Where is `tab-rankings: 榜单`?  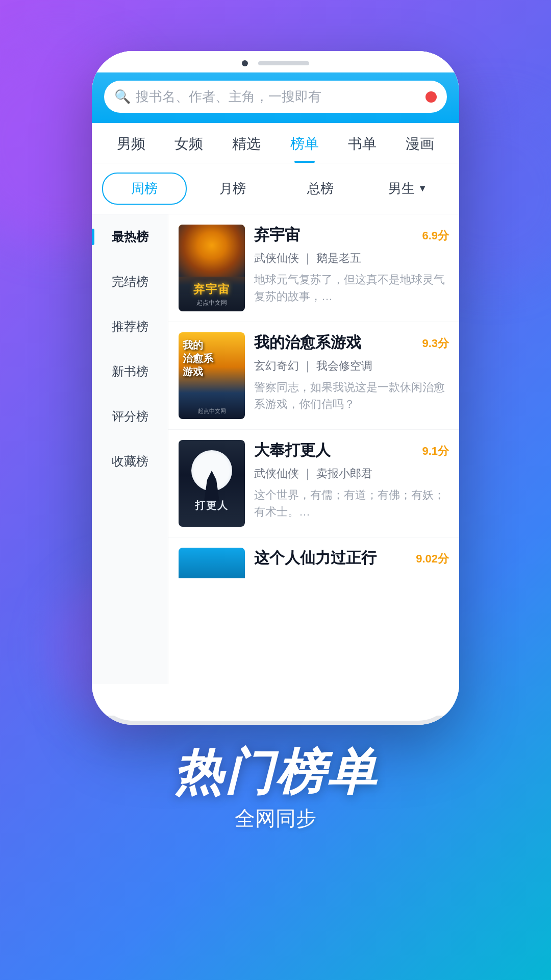 tab-rankings: 榜单 is located at coordinates (304, 143).